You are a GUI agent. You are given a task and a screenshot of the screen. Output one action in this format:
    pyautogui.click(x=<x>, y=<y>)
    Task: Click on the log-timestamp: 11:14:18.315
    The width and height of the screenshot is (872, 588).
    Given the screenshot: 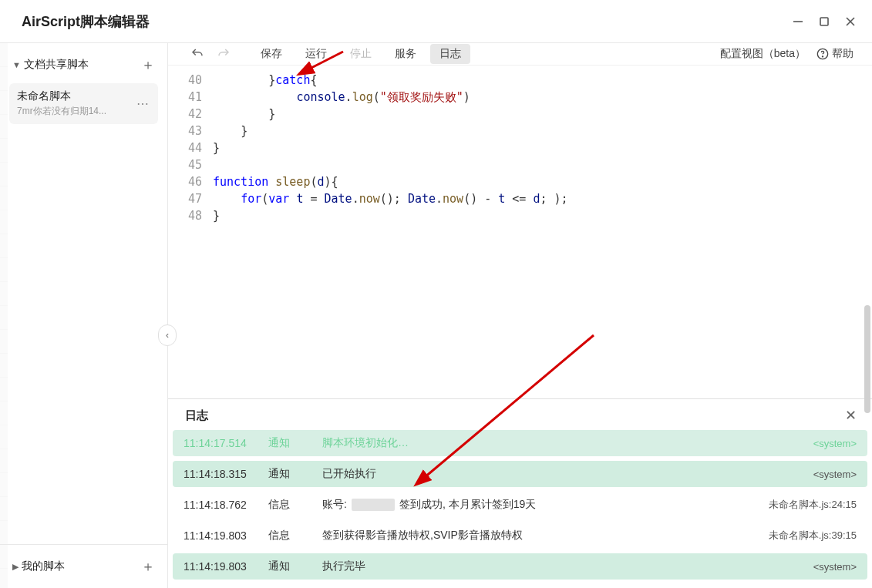 What is the action you would take?
    pyautogui.click(x=226, y=474)
    